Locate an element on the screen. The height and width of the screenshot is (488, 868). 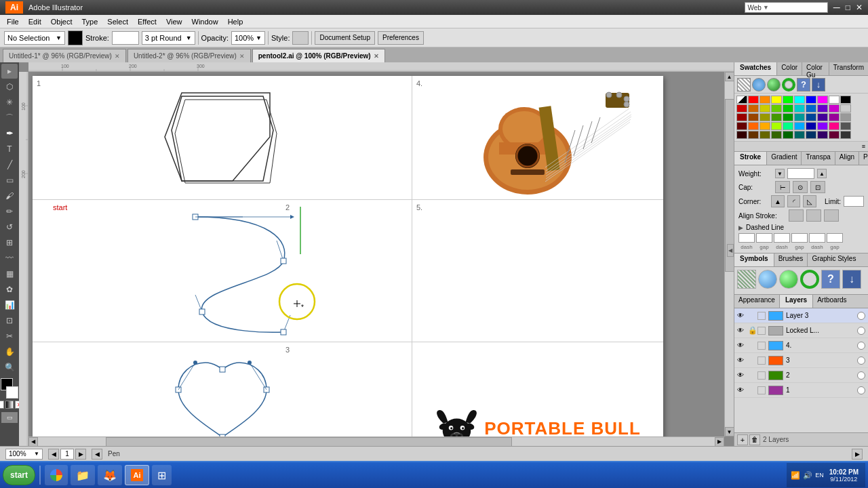
volume-icon: 🔊 is located at coordinates (808, 476).